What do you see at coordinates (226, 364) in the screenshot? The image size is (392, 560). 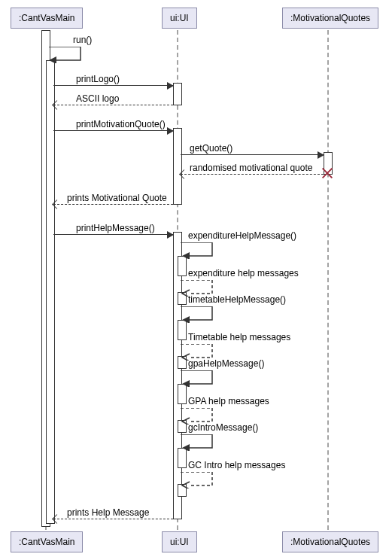 I see `msg-label: gpaHelpMessage()` at bounding box center [226, 364].